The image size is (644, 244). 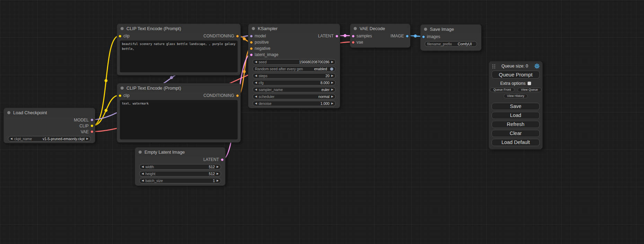 What do you see at coordinates (179, 56) in the screenshot?
I see `prompt-textarea: beautiful scenery nature glass bottle la…` at bounding box center [179, 56].